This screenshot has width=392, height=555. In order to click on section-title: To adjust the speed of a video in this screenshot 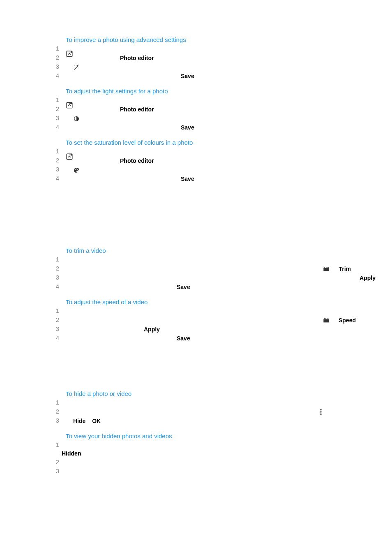, I will do `click(229, 302)`.